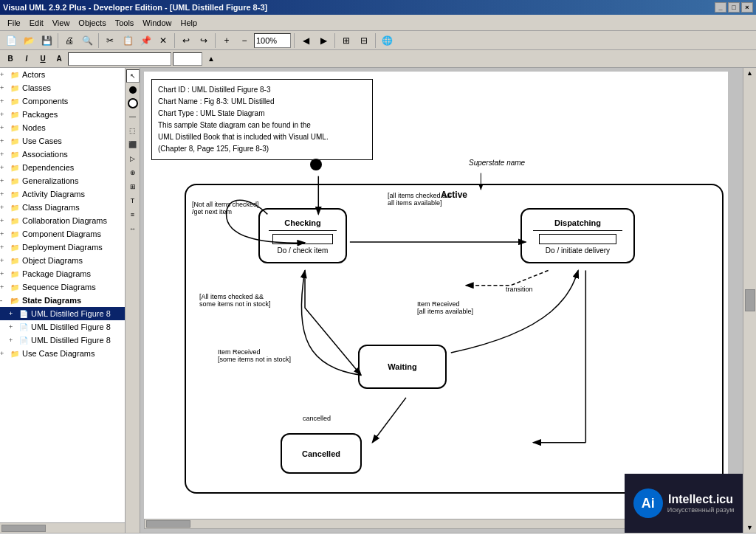 The height and width of the screenshot is (549, 756). I want to click on font-color-button: A, so click(59, 59).